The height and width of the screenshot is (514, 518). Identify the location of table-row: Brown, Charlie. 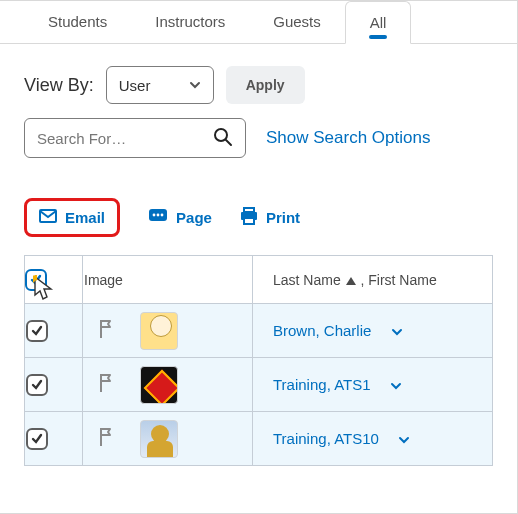
(259, 331).